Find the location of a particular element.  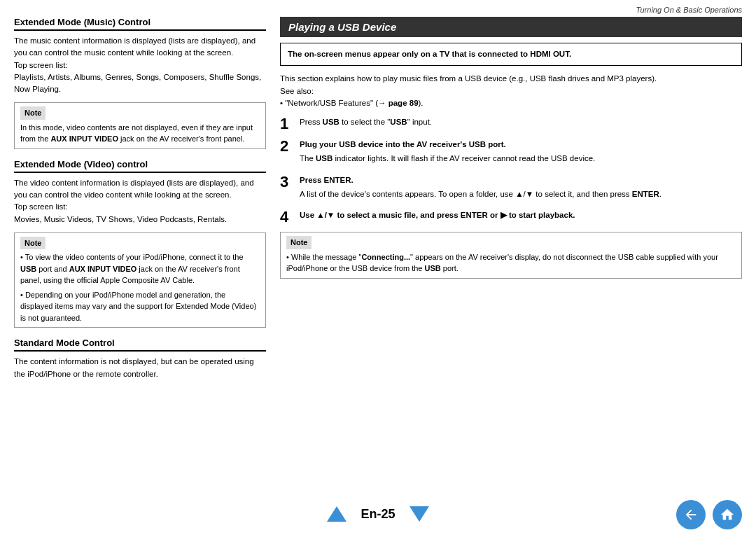

step-2-main: Plug your USB device into the AV receive… is located at coordinates (521, 144).